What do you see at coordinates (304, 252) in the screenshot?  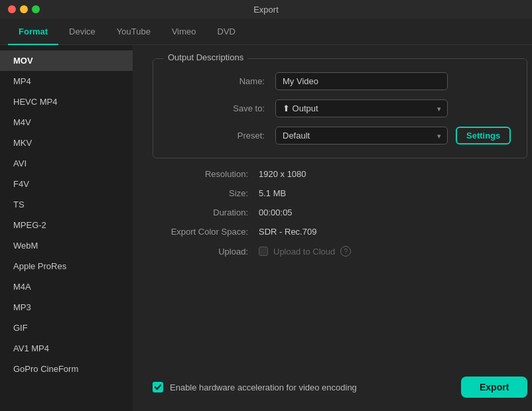 I see `upload-cloud-label: Upload to Cloud` at bounding box center [304, 252].